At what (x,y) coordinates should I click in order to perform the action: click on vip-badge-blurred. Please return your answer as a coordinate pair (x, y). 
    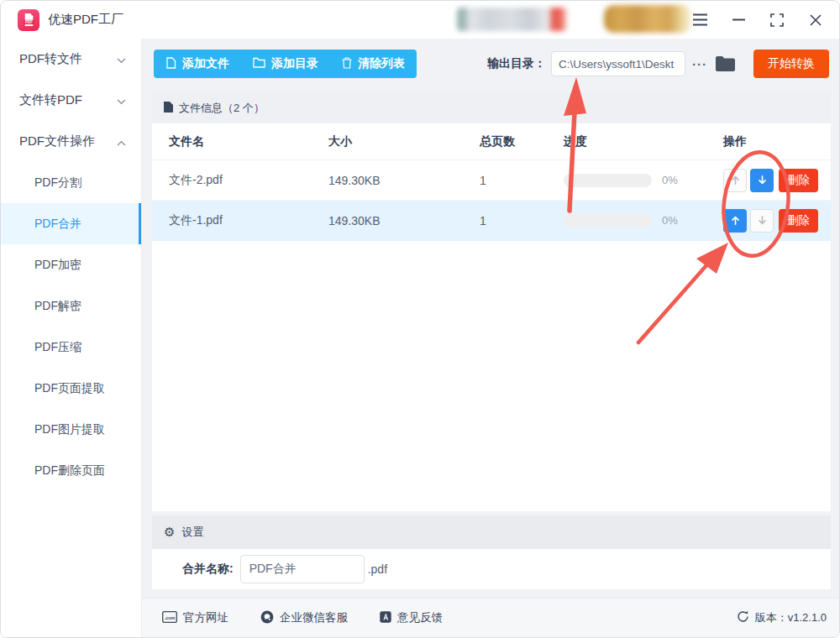
    Looking at the image, I should click on (648, 18).